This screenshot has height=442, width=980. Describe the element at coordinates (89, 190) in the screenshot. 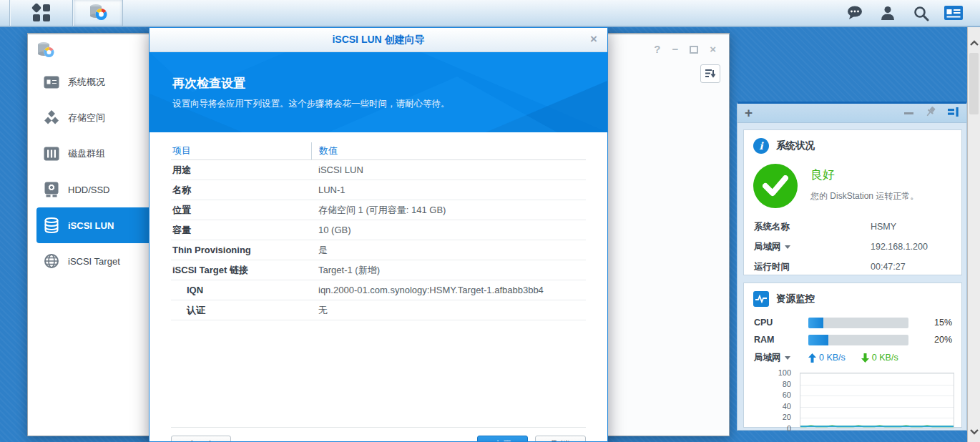

I see `sidebar-item-hdd-ssd: HDD/SSD` at that location.